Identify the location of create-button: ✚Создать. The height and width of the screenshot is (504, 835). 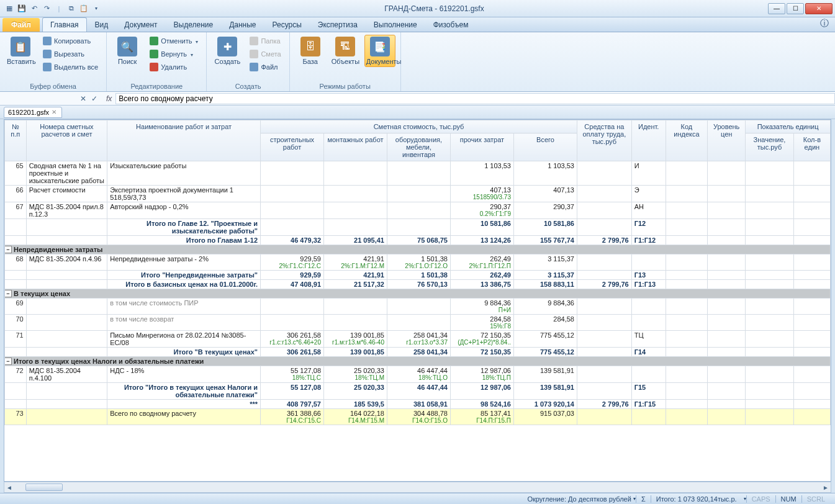
(227, 51).